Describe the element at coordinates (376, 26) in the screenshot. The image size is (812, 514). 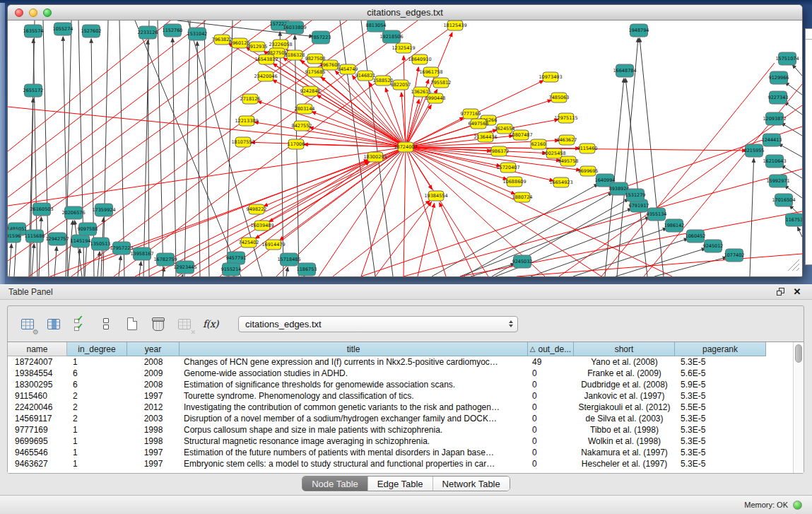
I see `graph-node: 8813054` at that location.